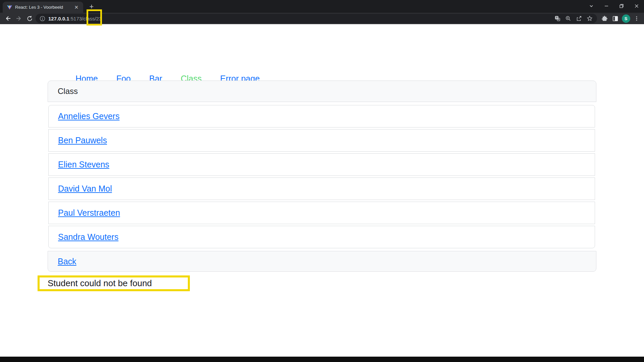 Image resolution: width=644 pixels, height=362 pixels. What do you see at coordinates (8, 18) in the screenshot?
I see `back-icon` at bounding box center [8, 18].